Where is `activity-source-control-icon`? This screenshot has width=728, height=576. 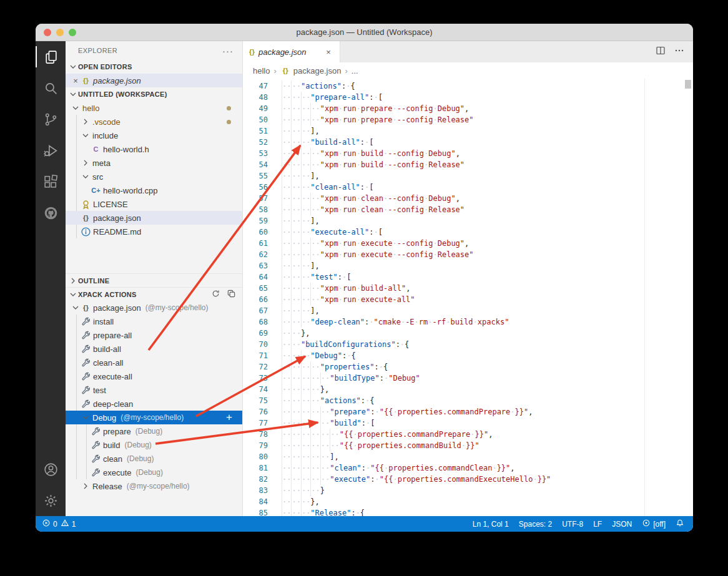
activity-source-control-icon is located at coordinates (51, 119).